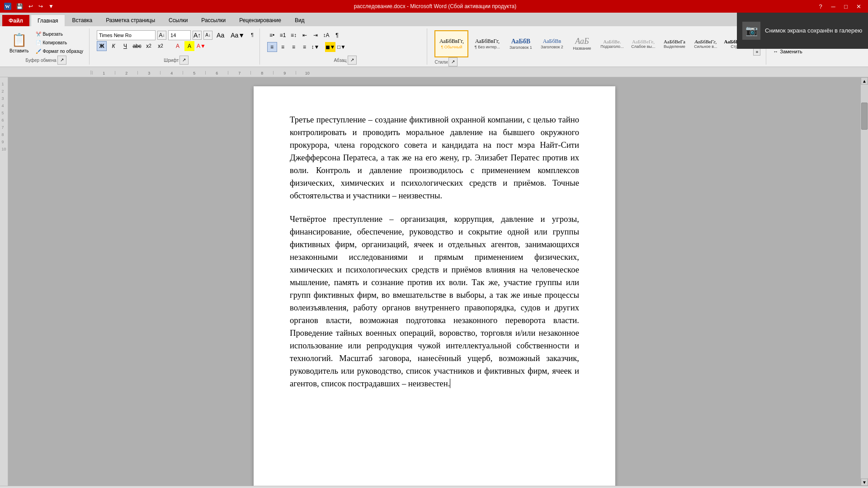 The width and height of the screenshot is (868, 488). What do you see at coordinates (326, 35) in the screenshot?
I see `sort-btn: ↕A` at bounding box center [326, 35].